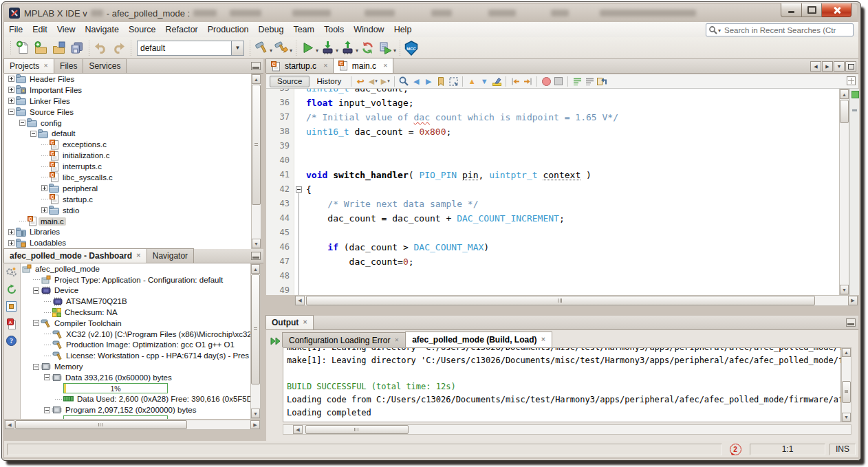 This screenshot has width=868, height=467. What do you see at coordinates (128, 221) in the screenshot?
I see `tree-item: Cmain.c` at bounding box center [128, 221].